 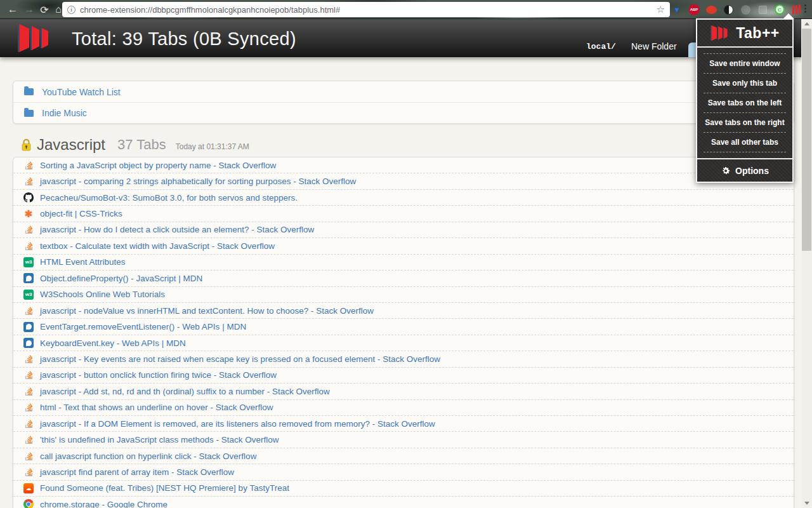 What do you see at coordinates (29, 488) in the screenshot?
I see `soundcloud-favicon-icon: ☁` at bounding box center [29, 488].